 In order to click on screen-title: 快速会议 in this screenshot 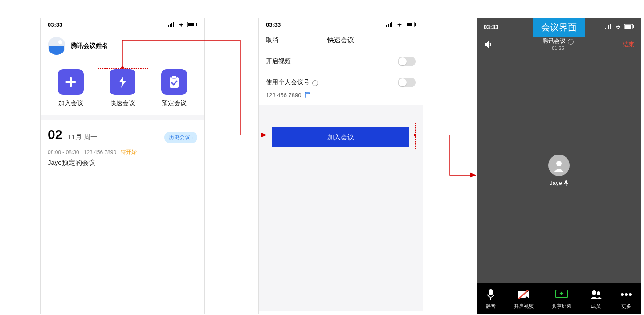, I will do `click(341, 40)`.